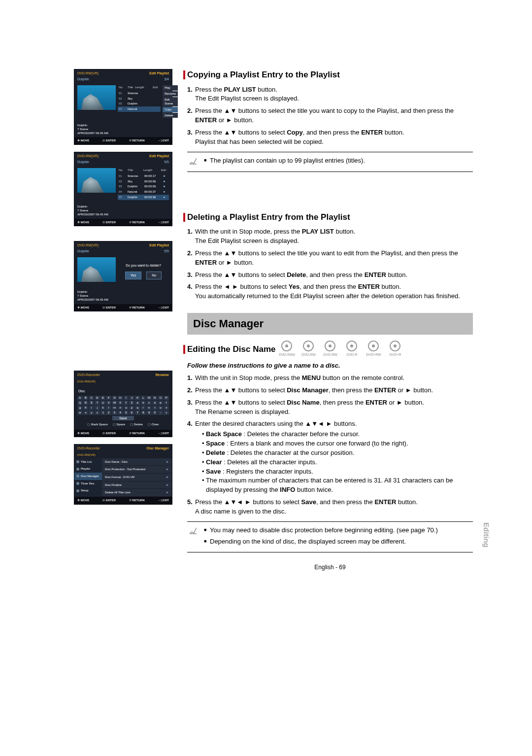  I want to click on section-title-delete: Deleting a Playlist Entry from the Playl…, so click(269, 218).